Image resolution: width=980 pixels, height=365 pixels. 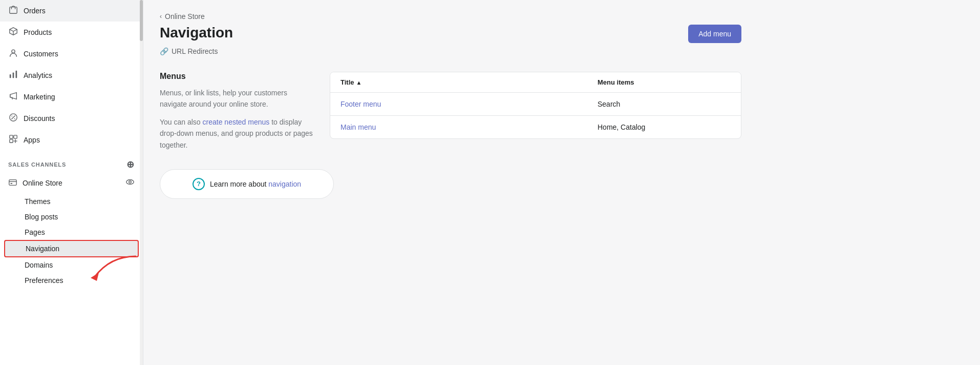 What do you see at coordinates (39, 265) in the screenshot?
I see `domains-label: Domains` at bounding box center [39, 265].